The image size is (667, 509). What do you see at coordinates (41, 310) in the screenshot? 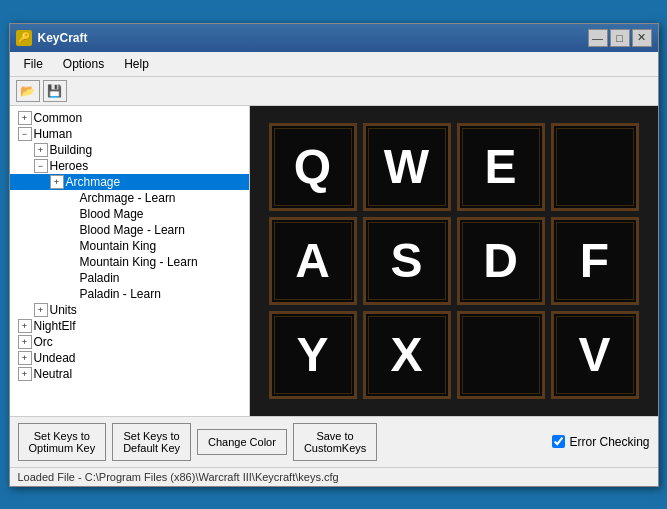
I see `expander-units: +` at bounding box center [41, 310].